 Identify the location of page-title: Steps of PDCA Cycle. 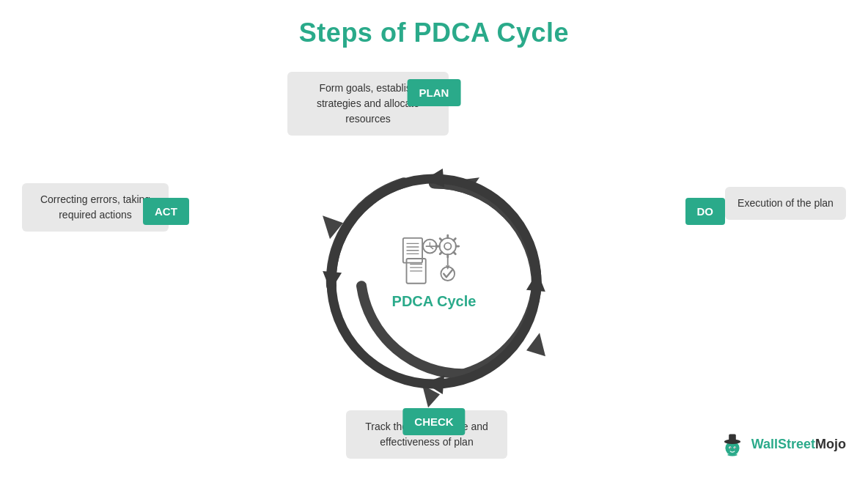
(434, 24).